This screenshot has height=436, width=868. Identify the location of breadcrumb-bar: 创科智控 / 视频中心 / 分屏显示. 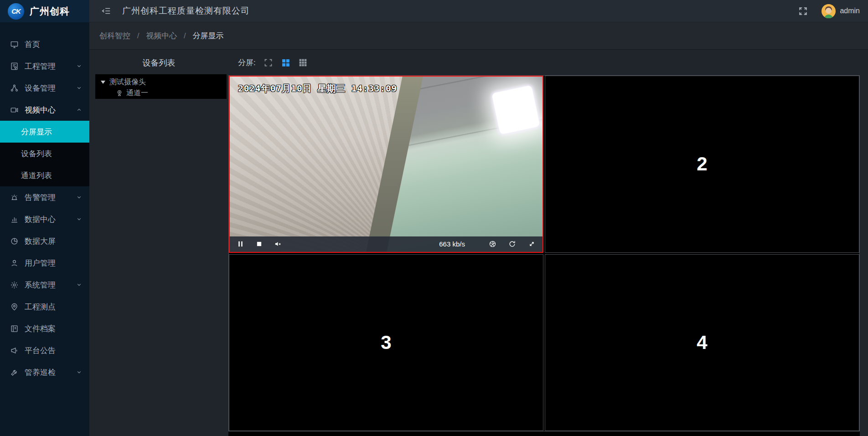
(479, 36).